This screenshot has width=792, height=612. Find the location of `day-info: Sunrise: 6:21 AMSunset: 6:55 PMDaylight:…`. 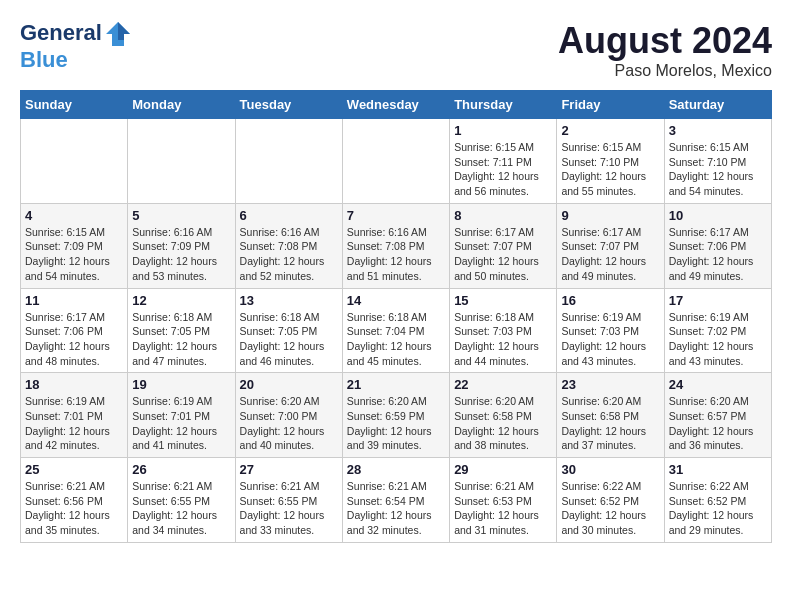

day-info: Sunrise: 6:21 AMSunset: 6:55 PMDaylight:… is located at coordinates (181, 508).